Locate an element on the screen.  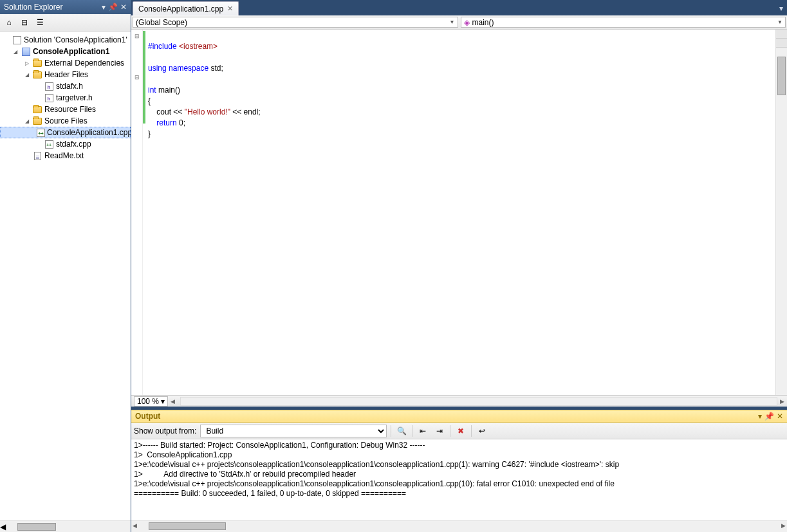
tree-file-readme: ReadMe.txt is located at coordinates (66, 156).